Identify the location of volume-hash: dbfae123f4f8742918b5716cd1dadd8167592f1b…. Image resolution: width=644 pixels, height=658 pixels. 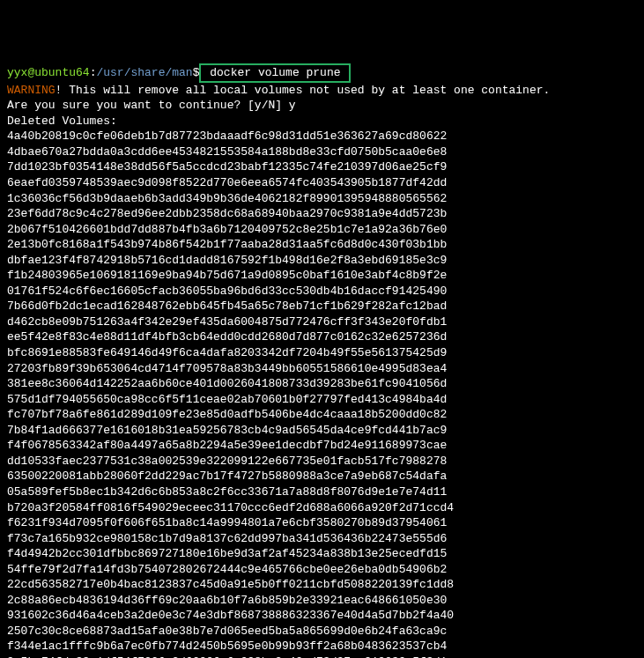
(322, 261).